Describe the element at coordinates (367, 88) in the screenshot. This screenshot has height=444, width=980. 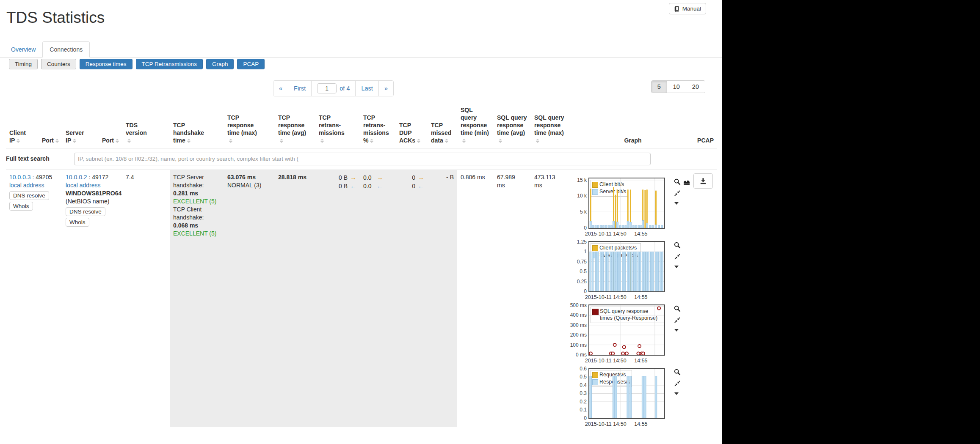
I see `pager-last: Last` at that location.